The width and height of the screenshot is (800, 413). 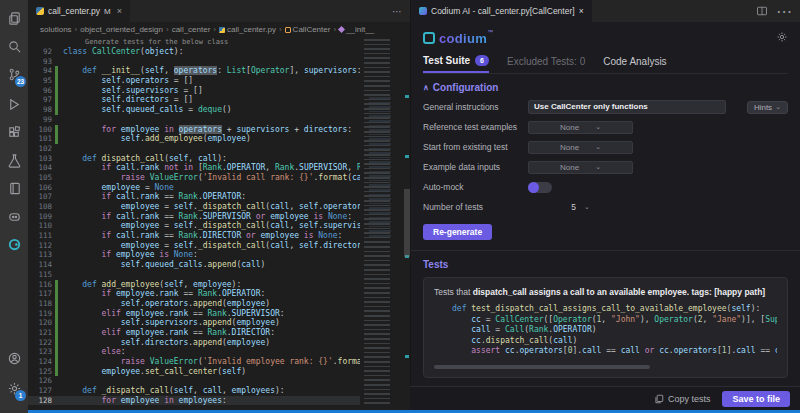 What do you see at coordinates (682, 399) in the screenshot?
I see `copy-tests-button: Copy tests` at bounding box center [682, 399].